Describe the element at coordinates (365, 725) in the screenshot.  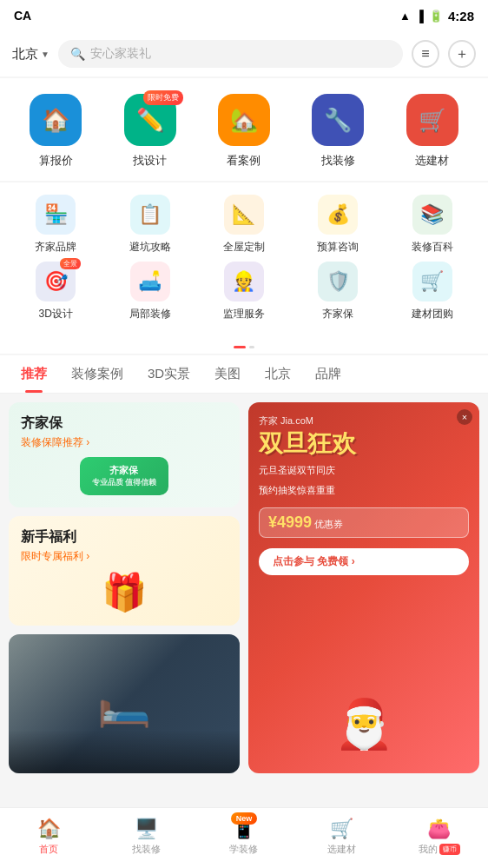
I see `santa-icon: 🎅` at that location.